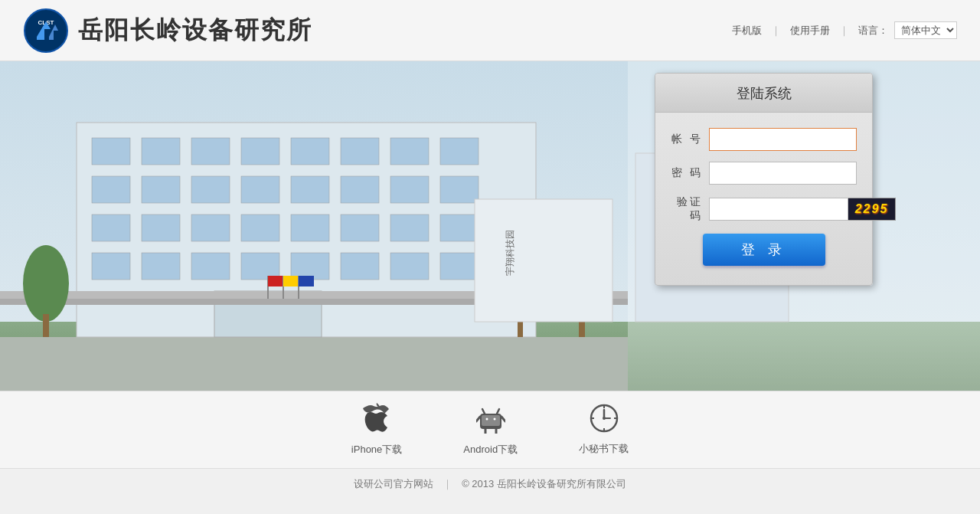 The width and height of the screenshot is (980, 514). Describe the element at coordinates (764, 179) in the screenshot. I see `login-dialog: 登陆系统 帐 号 密 码 验证码 2295` at that location.